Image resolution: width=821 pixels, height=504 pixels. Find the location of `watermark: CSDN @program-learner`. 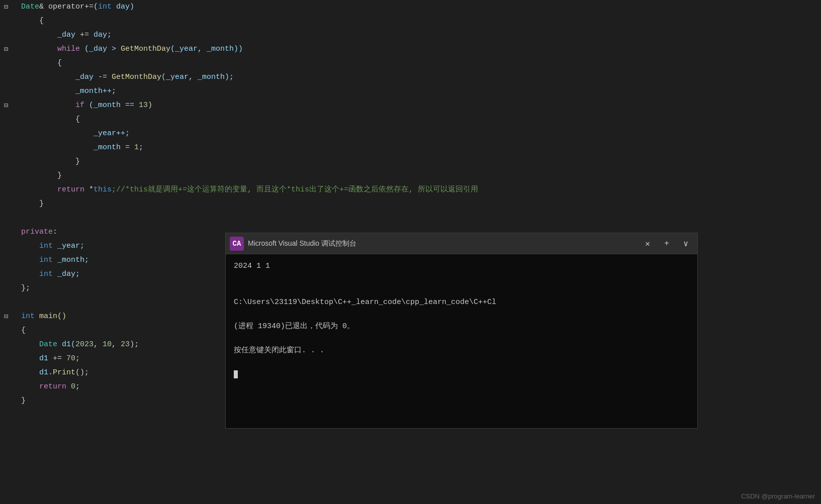

watermark: CSDN @program-learner is located at coordinates (778, 496).